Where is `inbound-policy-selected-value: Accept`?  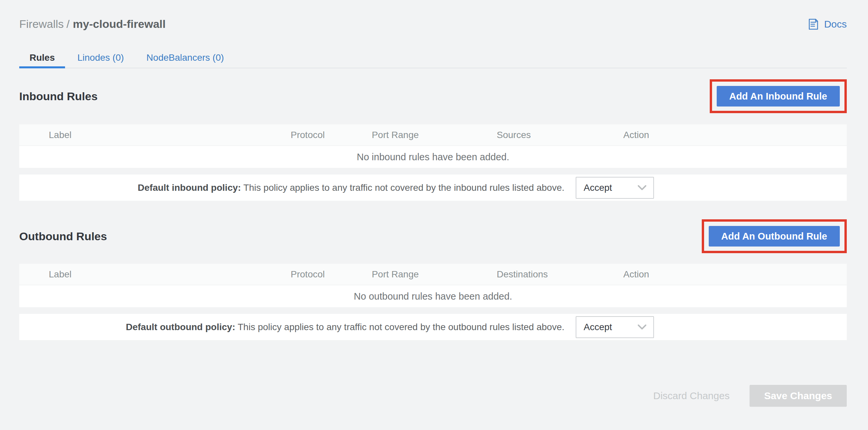 inbound-policy-selected-value: Accept is located at coordinates (598, 188).